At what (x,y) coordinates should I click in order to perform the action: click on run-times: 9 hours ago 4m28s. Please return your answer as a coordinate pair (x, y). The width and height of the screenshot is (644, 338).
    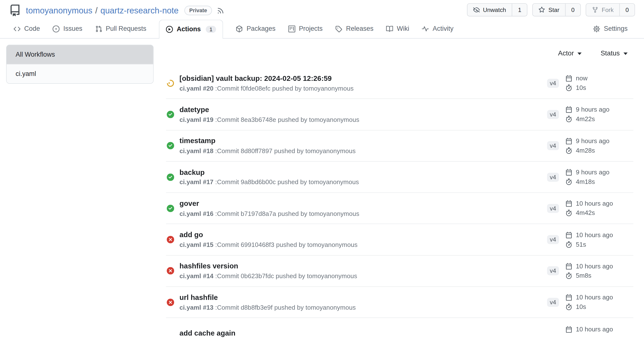
    Looking at the image, I should click on (596, 146).